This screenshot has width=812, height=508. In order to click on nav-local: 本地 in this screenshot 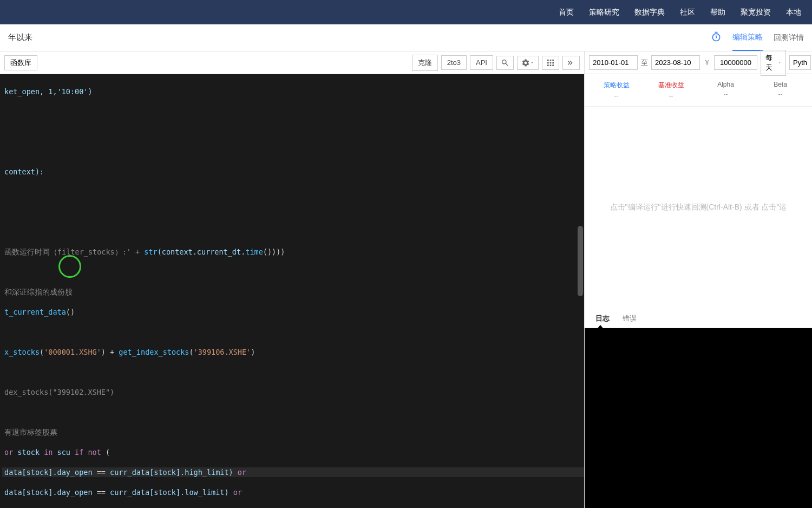, I will do `click(794, 12)`.